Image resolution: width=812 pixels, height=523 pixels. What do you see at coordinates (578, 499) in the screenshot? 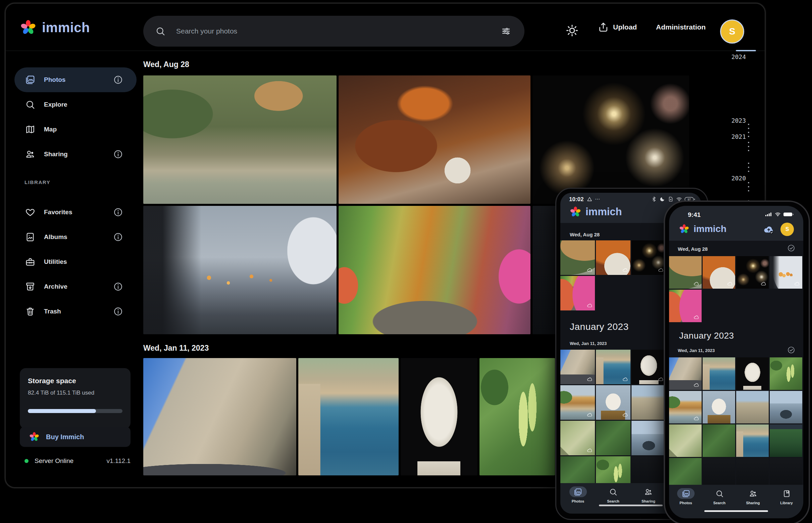
I see `p1-tab-photos: Photos` at bounding box center [578, 499].